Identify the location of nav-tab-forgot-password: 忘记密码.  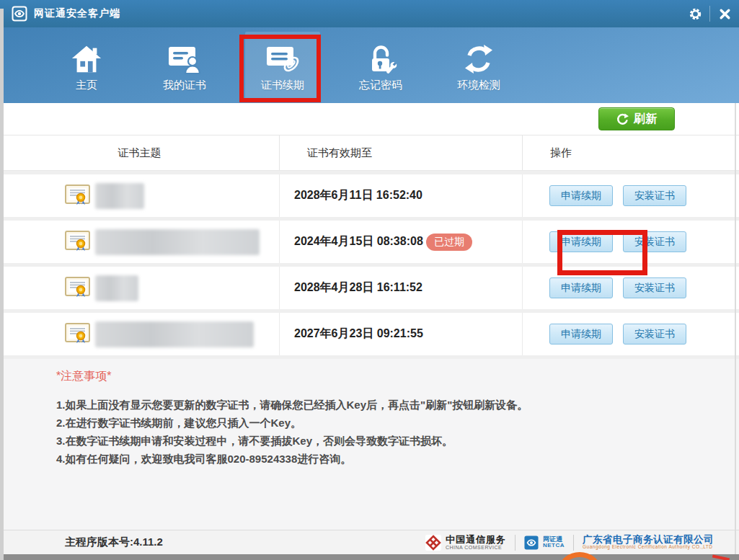
(381, 66).